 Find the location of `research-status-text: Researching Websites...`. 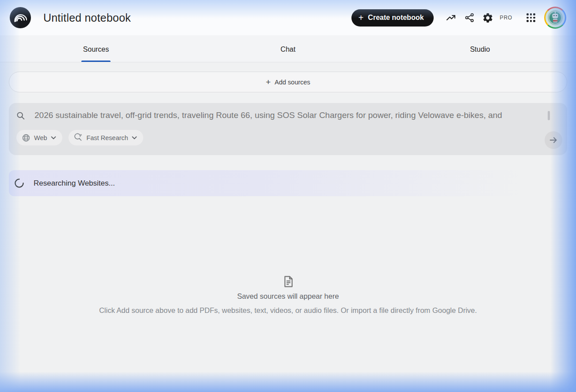

research-status-text: Researching Websites... is located at coordinates (74, 183).